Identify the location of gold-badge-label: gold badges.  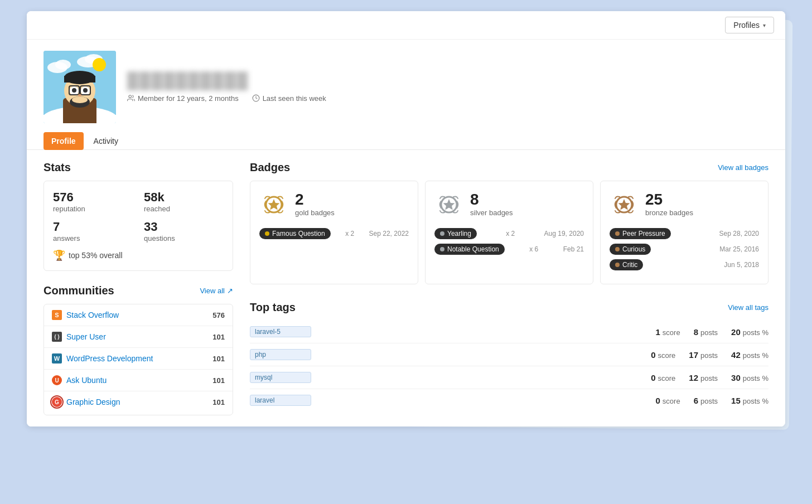
(315, 213).